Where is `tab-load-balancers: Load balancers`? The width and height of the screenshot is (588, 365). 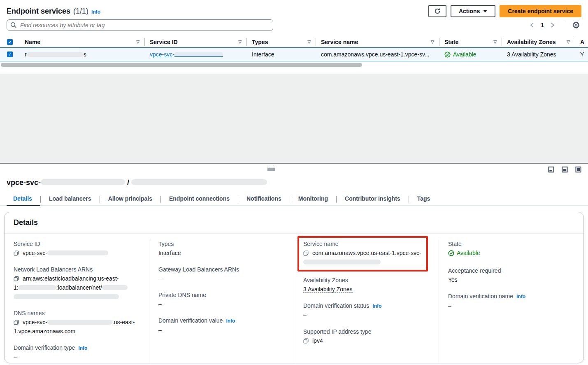 tab-load-balancers: Load balancers is located at coordinates (70, 199).